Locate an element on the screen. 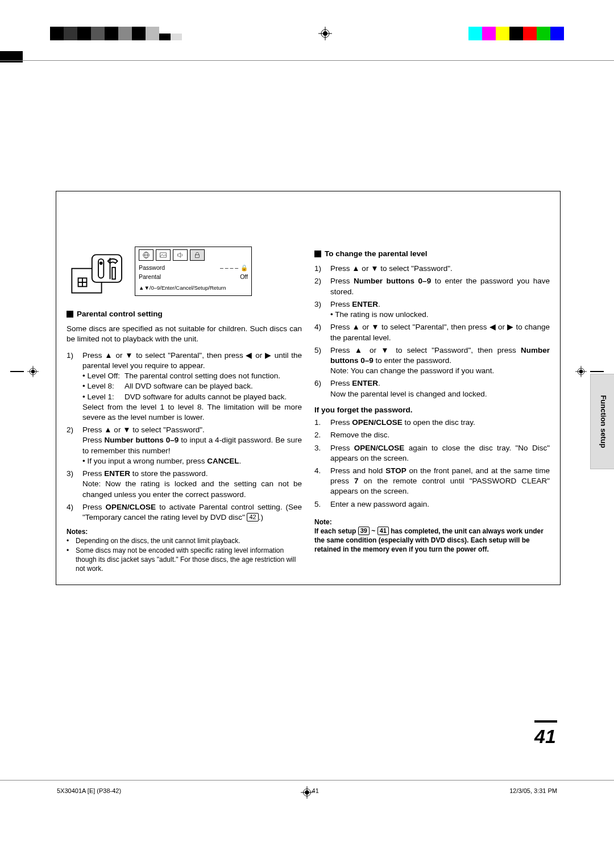  step2b-text: Press Number buttons 0–9 to input a 4-di… is located at coordinates (192, 445).